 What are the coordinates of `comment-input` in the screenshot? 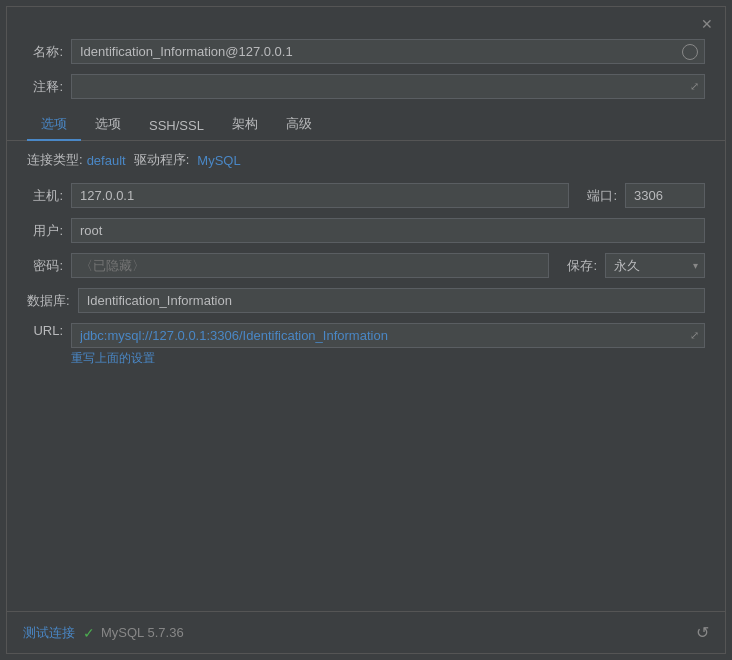 It's located at (378, 86).